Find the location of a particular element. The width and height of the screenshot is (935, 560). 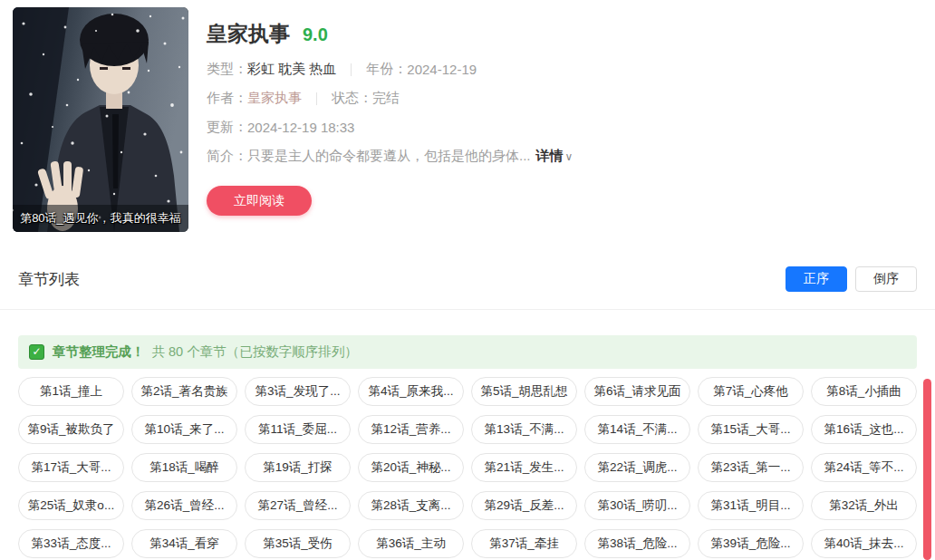

update-label: 更新： is located at coordinates (227, 127).